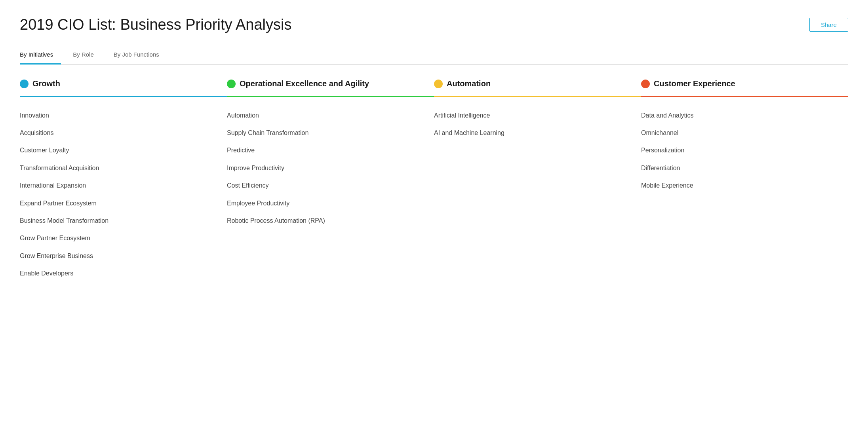  I want to click on list-item: Improve Productivity, so click(326, 168).